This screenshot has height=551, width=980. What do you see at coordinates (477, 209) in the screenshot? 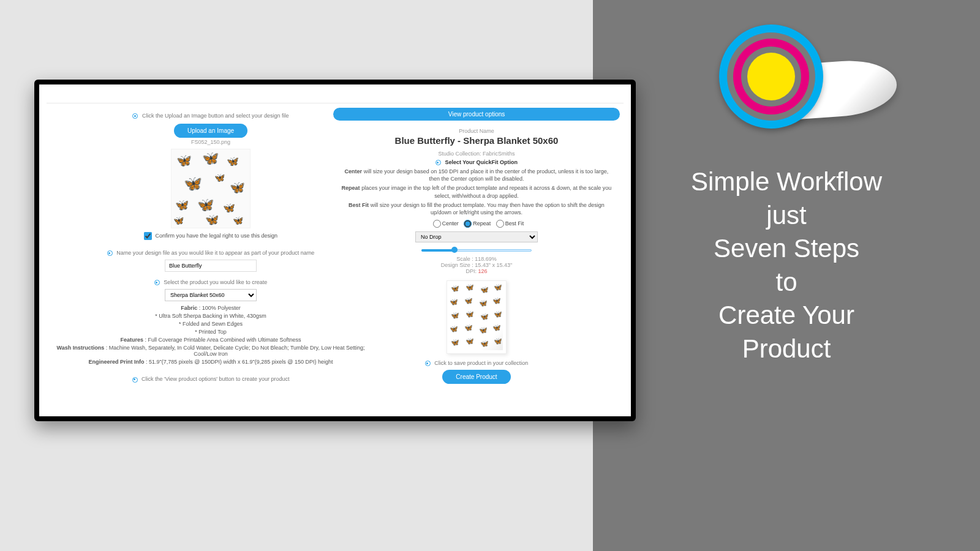
I see `quickfit-bestfit-desc: Best Fit will size your design to fill t…` at bounding box center [477, 209].